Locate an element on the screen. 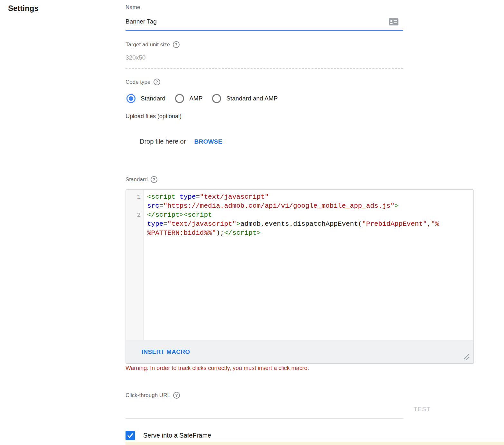 This screenshot has height=445, width=504. code-line: type="text/javascript">admob.events.disp… is located at coordinates (310, 224).